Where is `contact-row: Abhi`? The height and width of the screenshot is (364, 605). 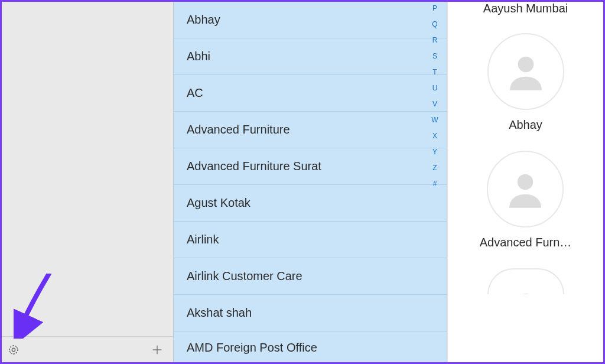 contact-row: Abhi is located at coordinates (310, 57).